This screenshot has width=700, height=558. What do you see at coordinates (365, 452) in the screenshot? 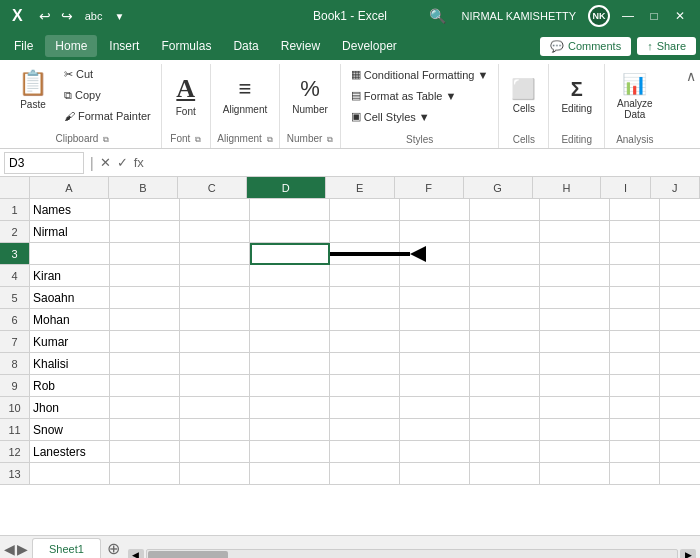
I see `cell-E12` at bounding box center [365, 452].